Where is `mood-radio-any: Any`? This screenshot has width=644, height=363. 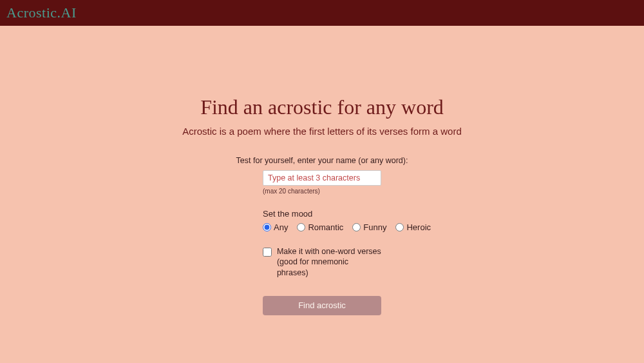 mood-radio-any: Any is located at coordinates (276, 227).